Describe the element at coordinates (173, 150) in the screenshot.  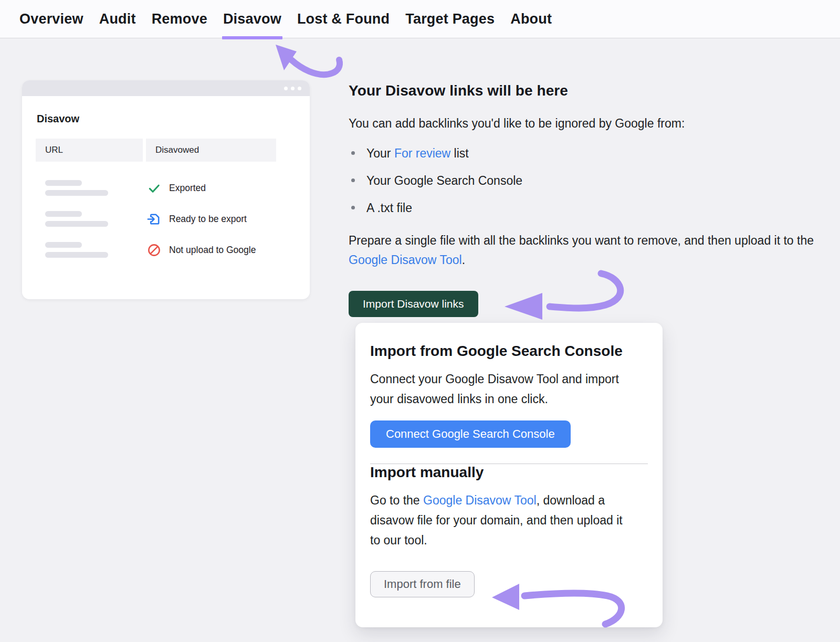
I see `table-header: URL Disavowed` at that location.